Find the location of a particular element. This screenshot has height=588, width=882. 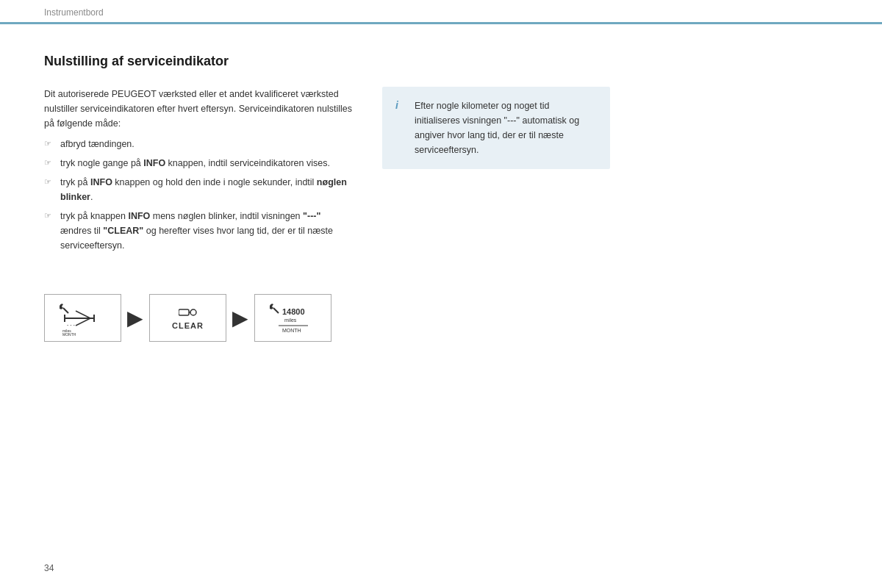

bullet-text: tryk nogle gange på INFO knappen, indtil… is located at coordinates (196, 163).